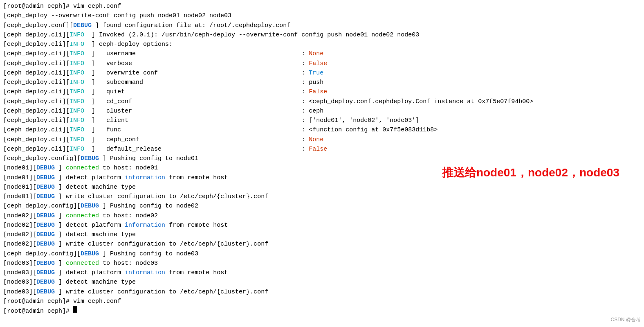  Describe the element at coordinates (322, 149) in the screenshot. I see `terminal-line: [ceph_deploy.cli][INFO ] default_release…` at that location.